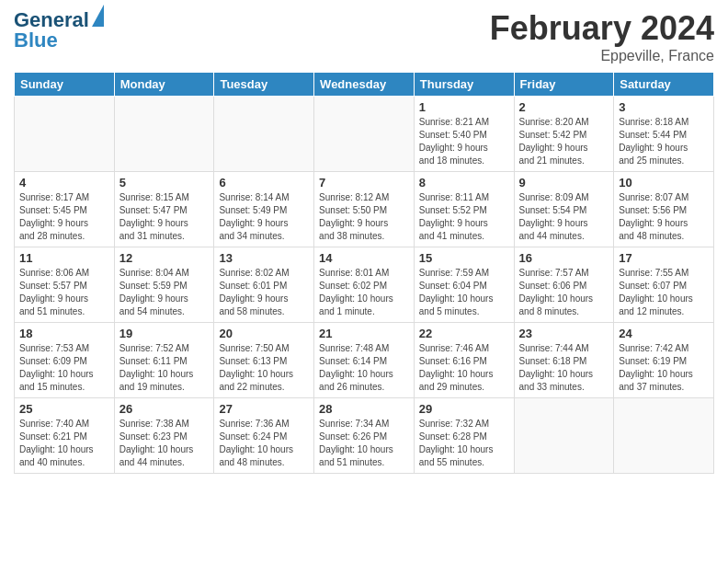 The width and height of the screenshot is (728, 563). Describe the element at coordinates (464, 142) in the screenshot. I see `day-info: Sunrise: 8:21 AMSunset: 5:40 PMDaylight:…` at that location.